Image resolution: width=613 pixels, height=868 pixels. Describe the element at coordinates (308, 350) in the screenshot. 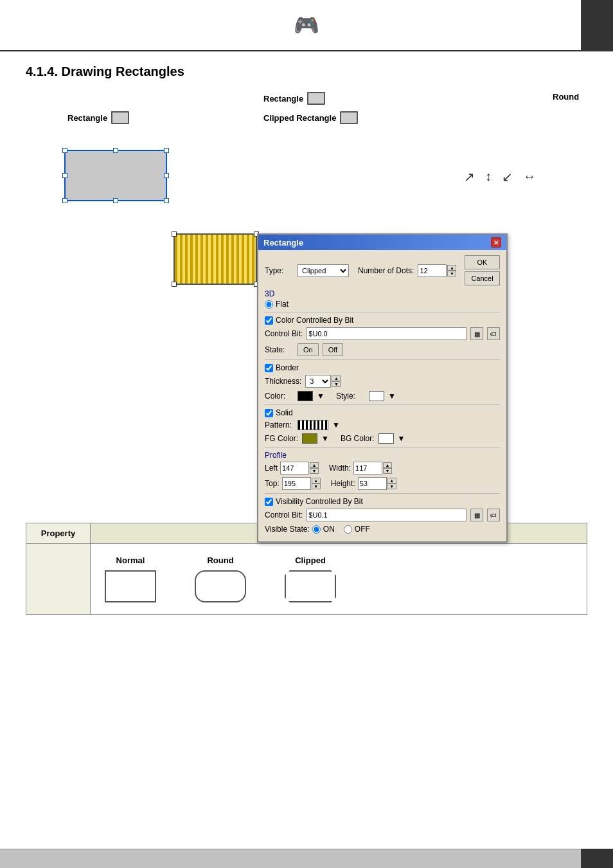

I see `state-on-btn: On` at that location.